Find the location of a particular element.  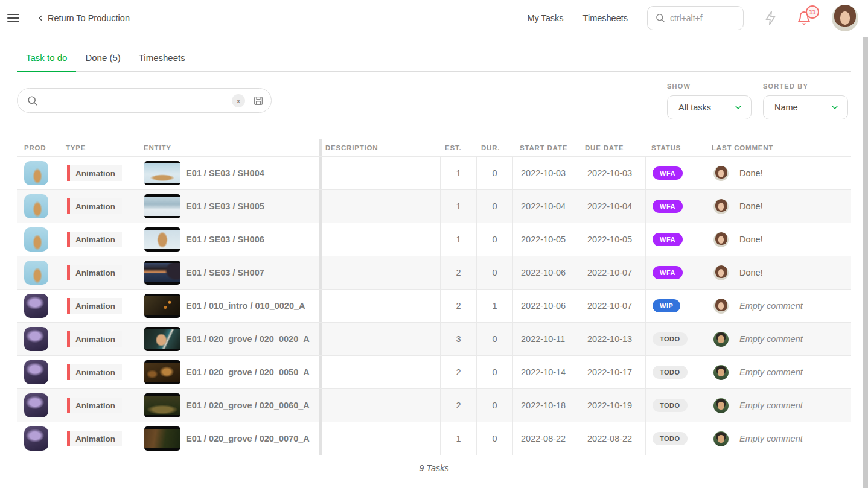

sorted-by-label: SORTED BY is located at coordinates (786, 86).